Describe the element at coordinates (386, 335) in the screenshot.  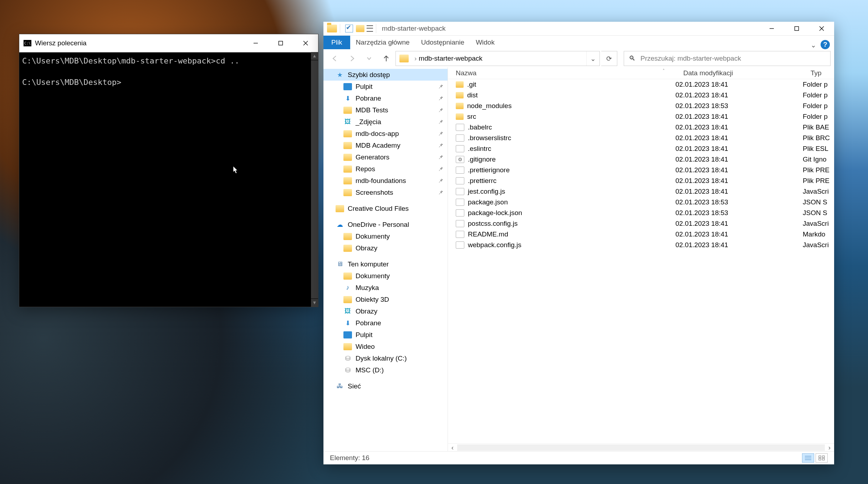
I see `nav-item: Pulpit` at that location.